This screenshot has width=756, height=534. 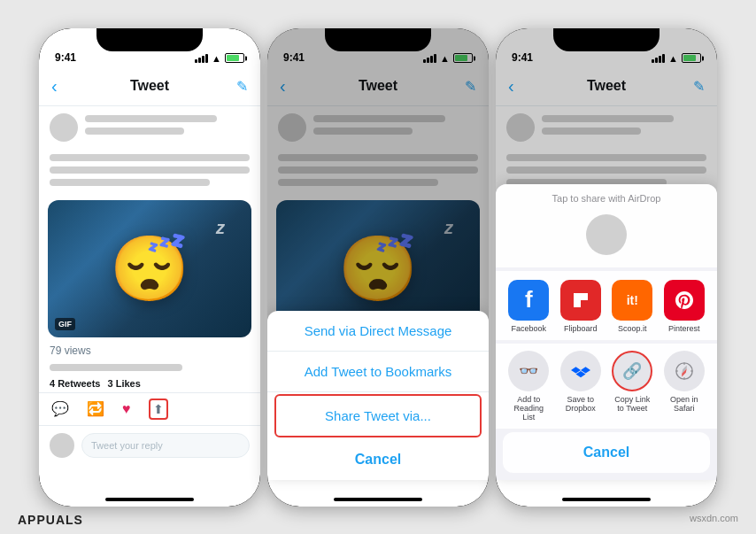 What do you see at coordinates (150, 269) in the screenshot?
I see `gif-area-1: z 😴 GIF` at bounding box center [150, 269].